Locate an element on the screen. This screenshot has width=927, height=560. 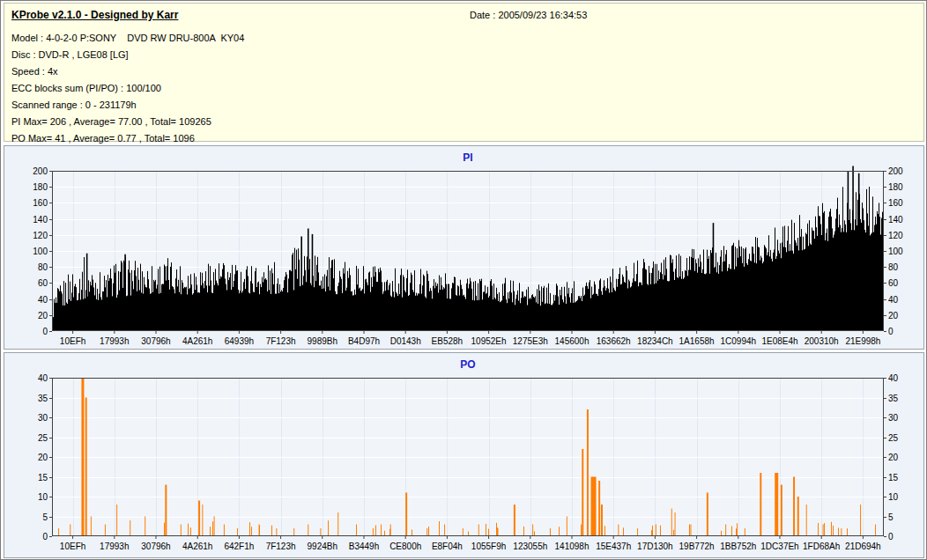
info-disc: Disc : DVD-R , LGE08 [LG] is located at coordinates (128, 55).